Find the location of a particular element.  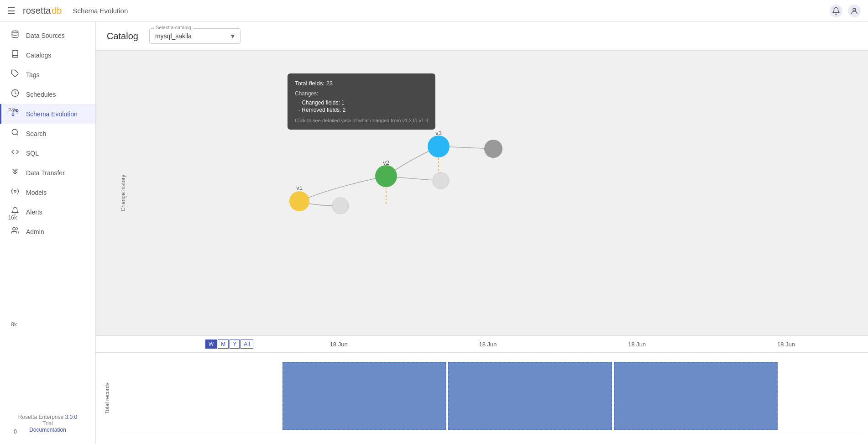

filter-month-button: M is located at coordinates (223, 344).